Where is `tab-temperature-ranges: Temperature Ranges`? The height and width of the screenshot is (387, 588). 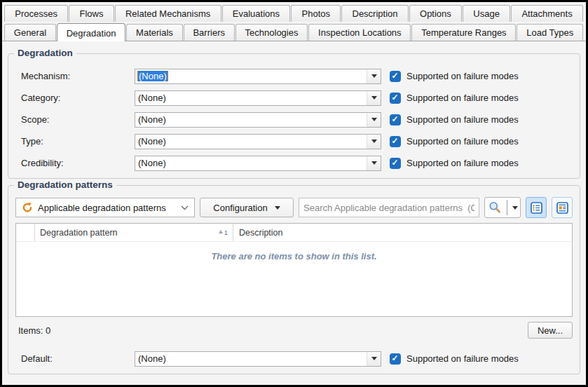
tab-temperature-ranges: Temperature Ranges is located at coordinates (464, 32).